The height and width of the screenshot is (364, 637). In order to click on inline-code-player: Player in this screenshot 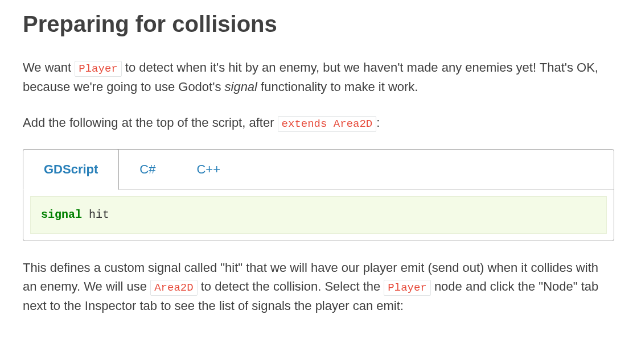, I will do `click(98, 69)`.